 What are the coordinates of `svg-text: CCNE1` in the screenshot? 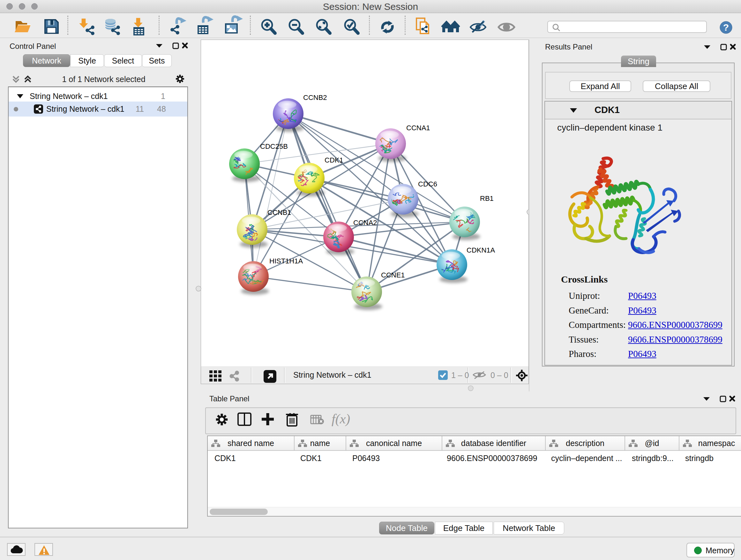 It's located at (393, 275).